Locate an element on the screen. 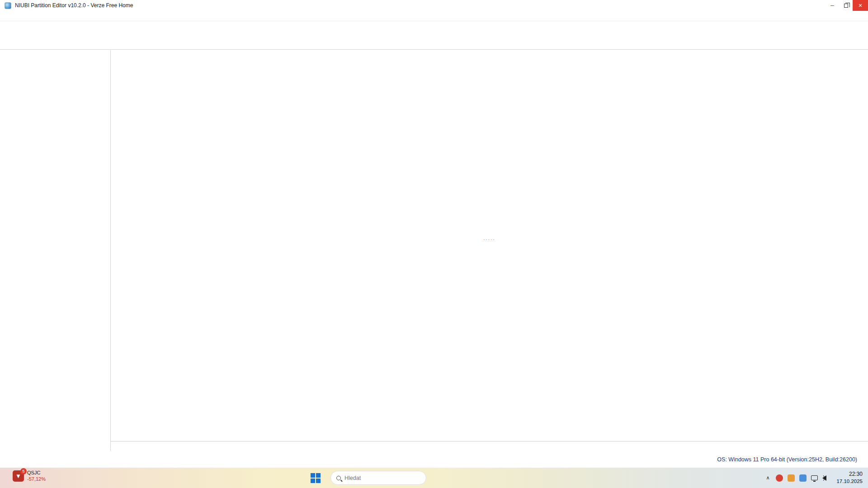  disk-map-panels is located at coordinates (489, 243).